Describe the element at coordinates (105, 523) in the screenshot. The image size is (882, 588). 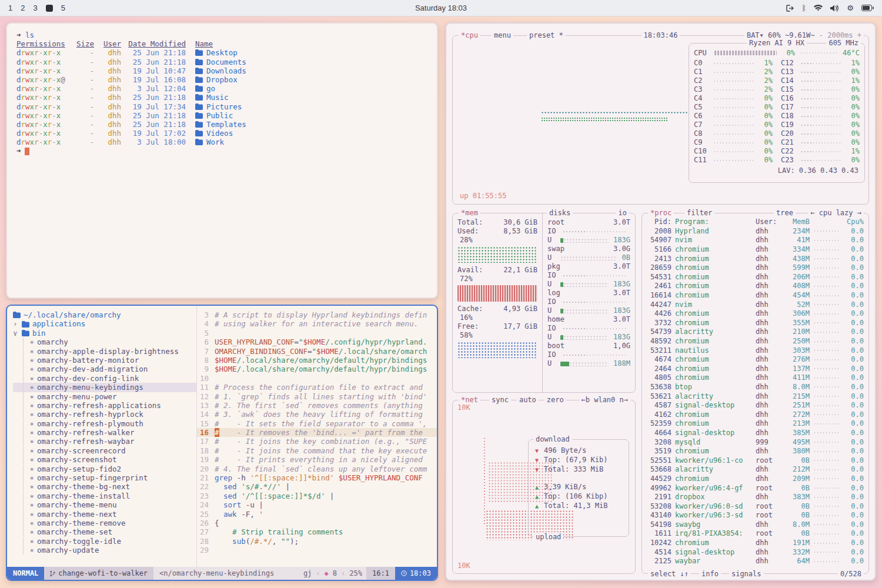
I see `tree-item: │∗omarchy-theme-remove` at that location.